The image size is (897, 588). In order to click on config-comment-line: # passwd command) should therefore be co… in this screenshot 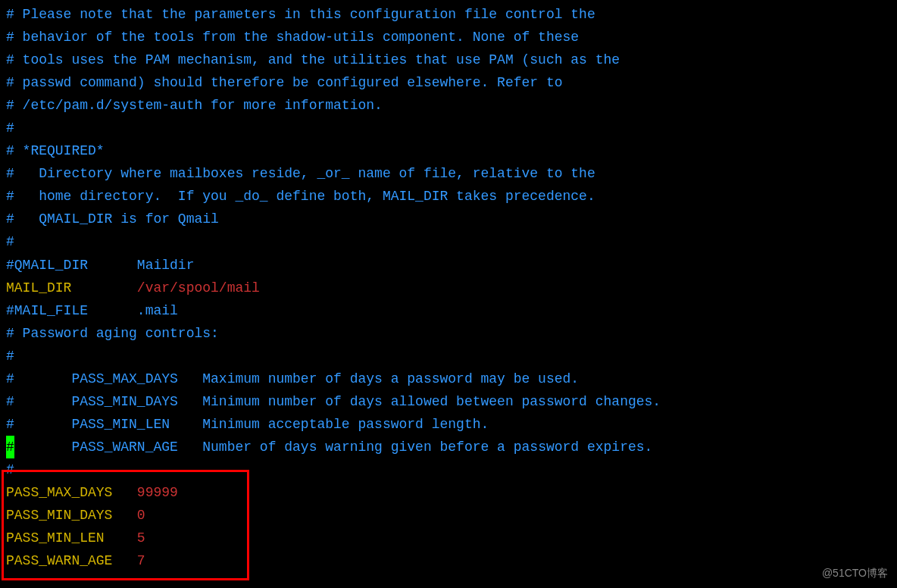, I will do `click(448, 83)`.